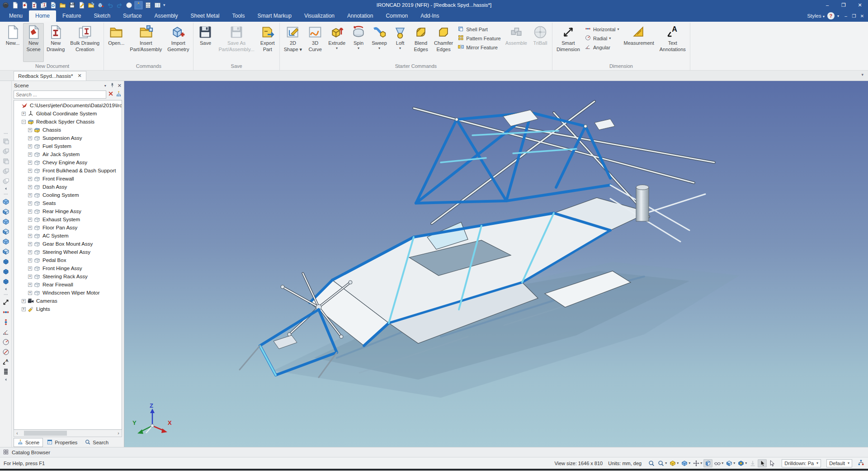 This screenshot has height=471, width=868. I want to click on tree-item-air-jack-system: +Air Jack System, so click(68, 154).